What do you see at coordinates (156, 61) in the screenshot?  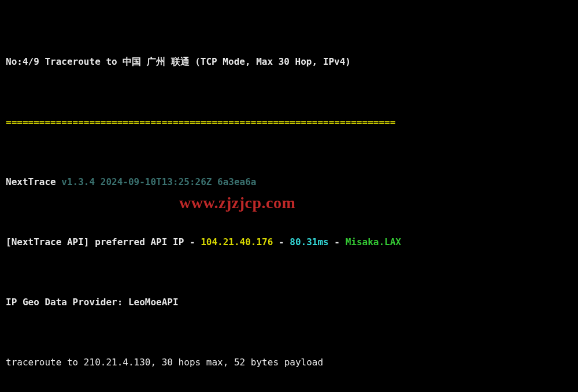 I see `title-target: 中国 广州 联通` at bounding box center [156, 61].